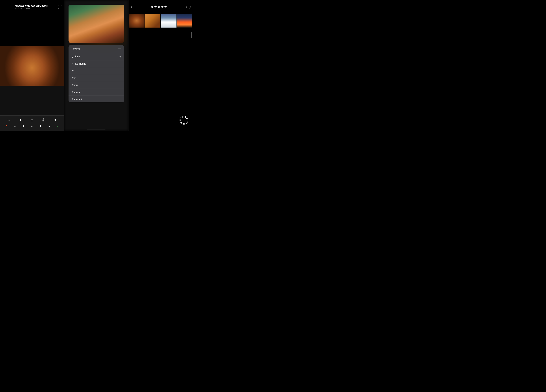 The image size is (546, 392). Describe the element at coordinates (161, 21) in the screenshot. I see `photo-thumbnails-strip` at that location.